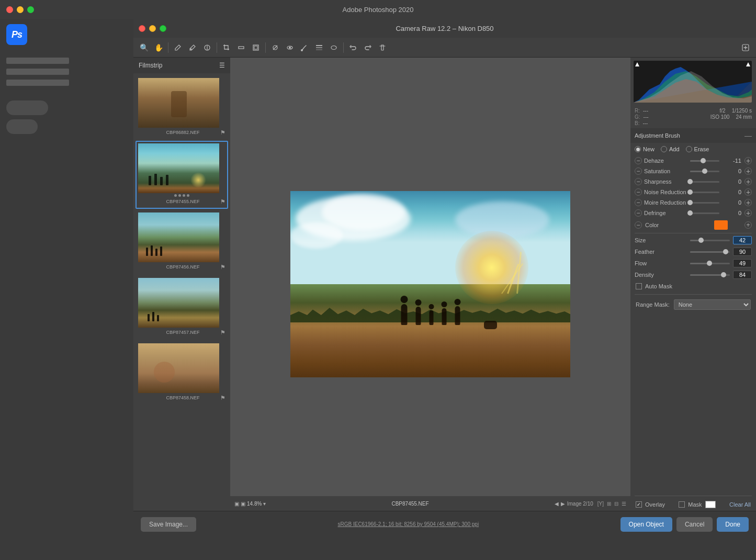 This screenshot has height=560, width=756. I want to click on open-in-ps-btn, so click(746, 48).